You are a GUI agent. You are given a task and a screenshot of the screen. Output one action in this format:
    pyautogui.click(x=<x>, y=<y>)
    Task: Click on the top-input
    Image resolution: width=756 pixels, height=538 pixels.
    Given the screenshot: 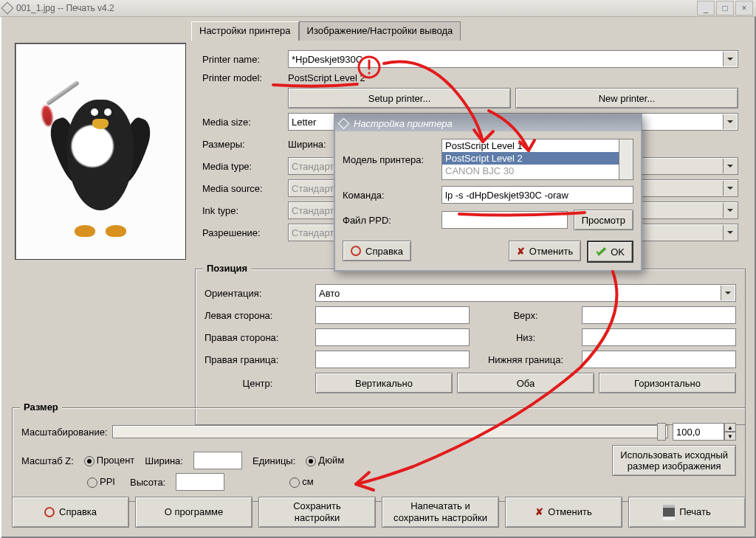 What is the action you would take?
    pyautogui.click(x=659, y=315)
    